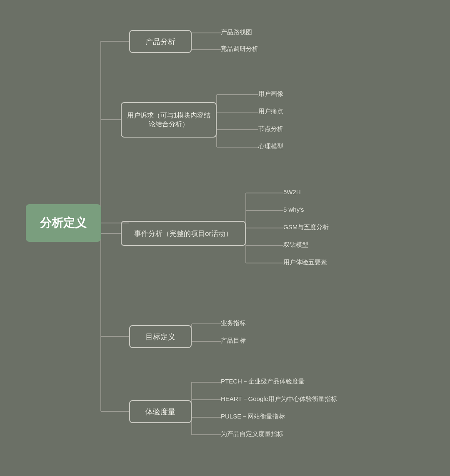 The image size is (450, 476). What do you see at coordinates (169, 120) in the screenshot?
I see `l1-label-2: 用户诉求（可与1模块内容结论结合分析）` at bounding box center [169, 120].